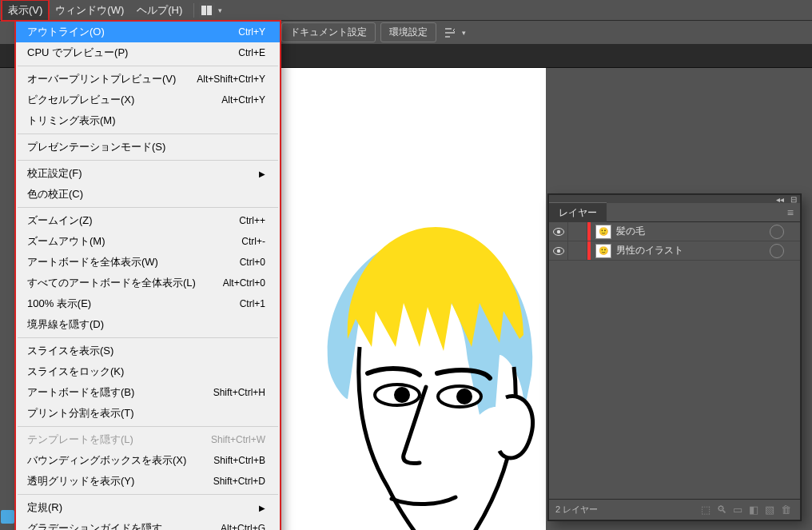  Describe the element at coordinates (93, 262) in the screenshot. I see `menu-item-label: アートボードを全体表示(W)` at that location.